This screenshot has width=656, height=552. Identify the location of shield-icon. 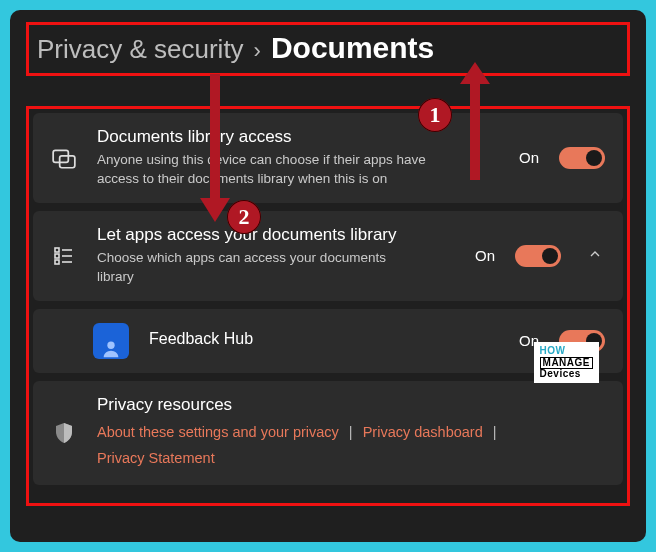
(64, 433).